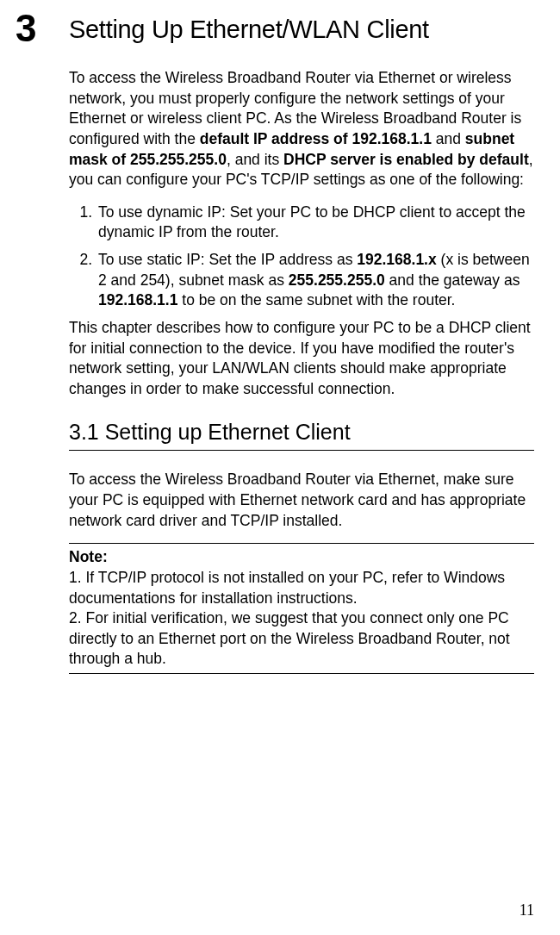 This screenshot has width=560, height=935. What do you see at coordinates (302, 358) in the screenshot?
I see `after-list-paragraph: This chapter describes how to configure …` at bounding box center [302, 358].